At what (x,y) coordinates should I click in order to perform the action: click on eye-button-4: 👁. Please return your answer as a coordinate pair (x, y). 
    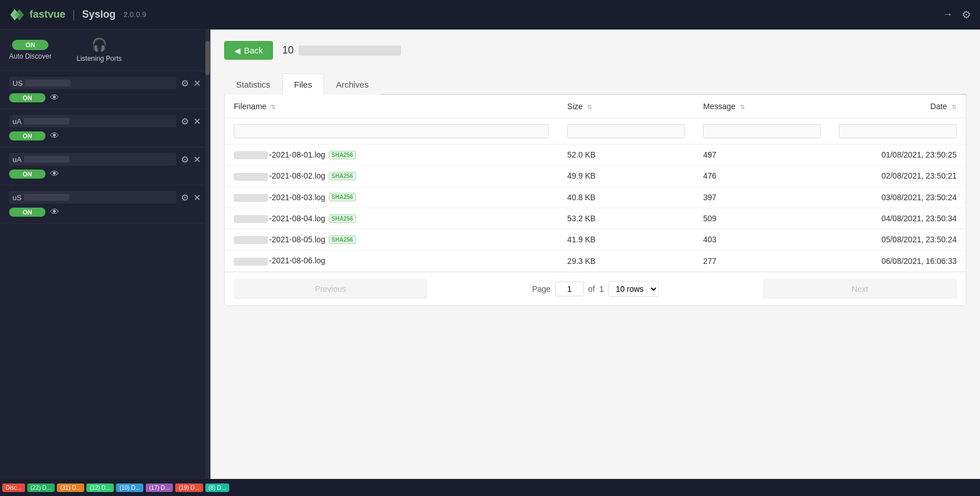
    Looking at the image, I should click on (55, 212).